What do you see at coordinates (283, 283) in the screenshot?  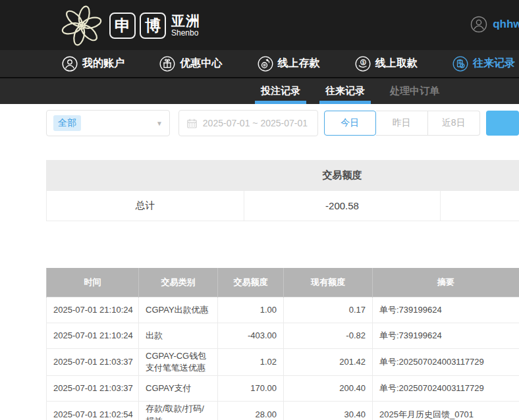 I see `table-header-row: 时间 交易类别 交易额度 现有额度 摘要` at bounding box center [283, 283].